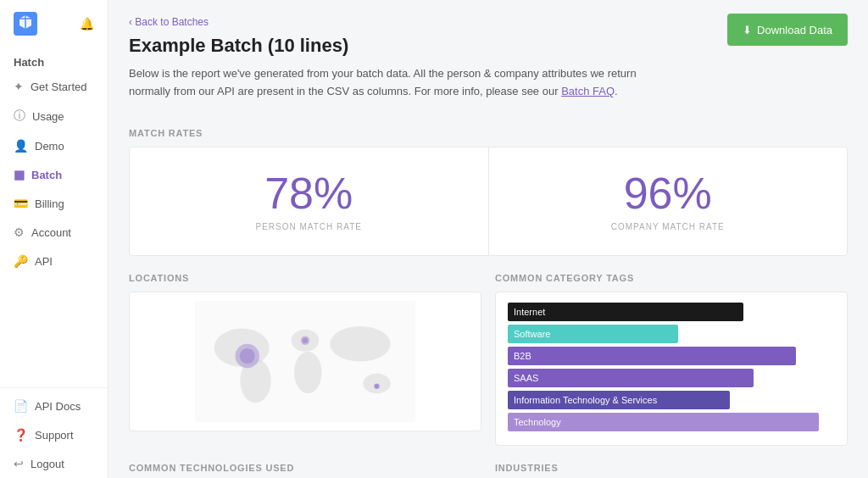  What do you see at coordinates (54, 230) in the screenshot?
I see `main-nav: ✦ Get Started ⓘ Usage 👤 Demo ▦ Batch 💳 B…` at bounding box center [54, 230].